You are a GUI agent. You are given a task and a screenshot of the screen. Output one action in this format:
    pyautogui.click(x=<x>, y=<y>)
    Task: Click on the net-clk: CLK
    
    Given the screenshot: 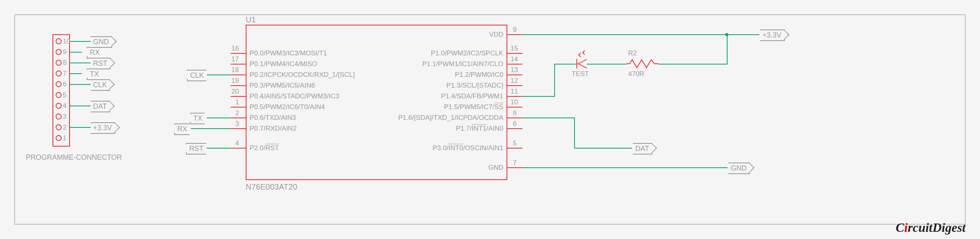 What is the action you would take?
    pyautogui.click(x=196, y=76)
    